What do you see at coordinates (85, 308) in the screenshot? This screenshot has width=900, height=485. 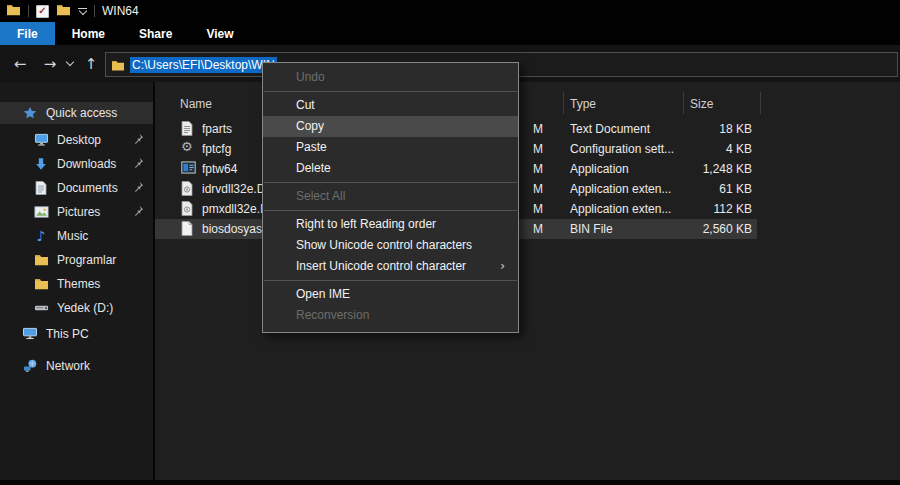 I see `sidebar-item-label: Yedek (D:)` at bounding box center [85, 308].